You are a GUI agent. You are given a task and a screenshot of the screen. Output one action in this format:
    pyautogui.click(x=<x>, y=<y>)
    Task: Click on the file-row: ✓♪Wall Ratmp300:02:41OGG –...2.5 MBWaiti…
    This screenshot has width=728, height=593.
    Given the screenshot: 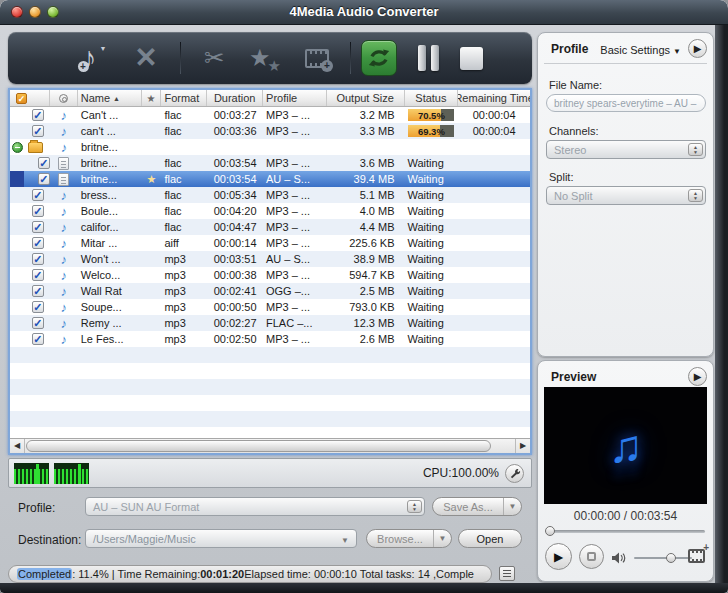 What is the action you would take?
    pyautogui.click(x=270, y=291)
    